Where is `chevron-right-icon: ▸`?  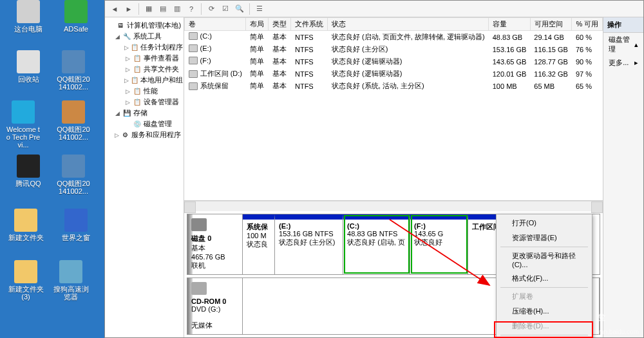
chevron-right-icon: ▸ is located at coordinates (636, 63).